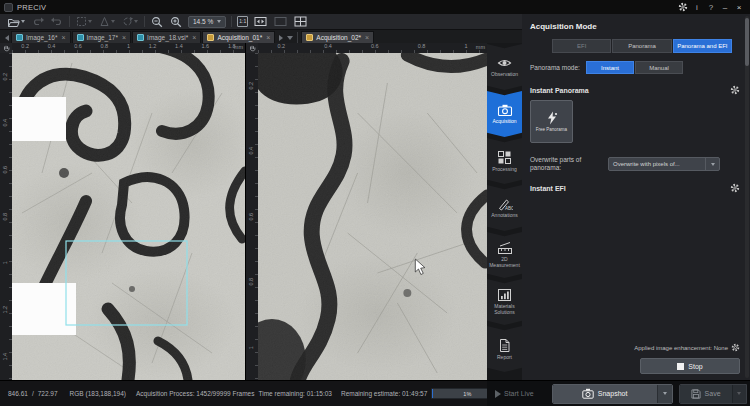  Describe the element at coordinates (697, 7) in the screenshot. I see `info-button: i` at that location.